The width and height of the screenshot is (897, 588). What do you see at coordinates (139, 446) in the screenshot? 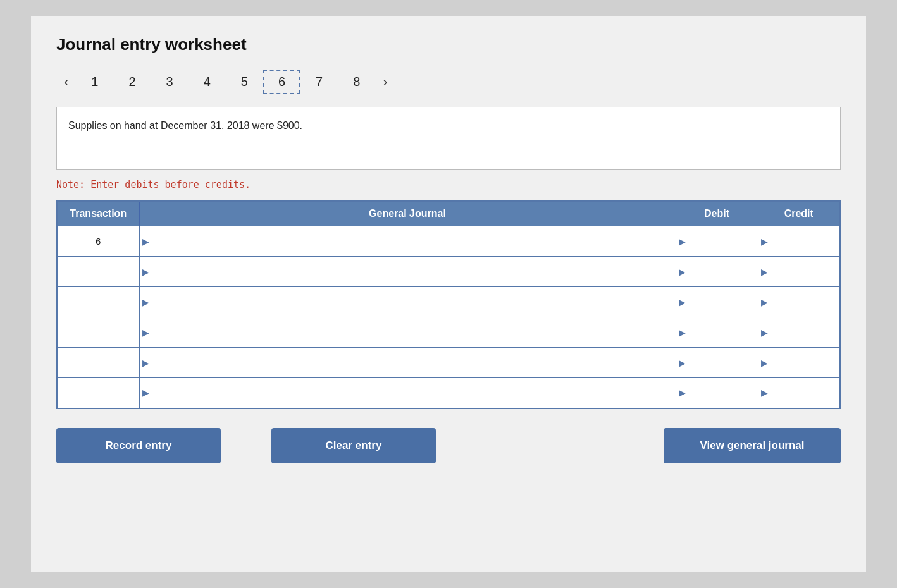
I see `record-entry-button: Record entry` at bounding box center [139, 446].